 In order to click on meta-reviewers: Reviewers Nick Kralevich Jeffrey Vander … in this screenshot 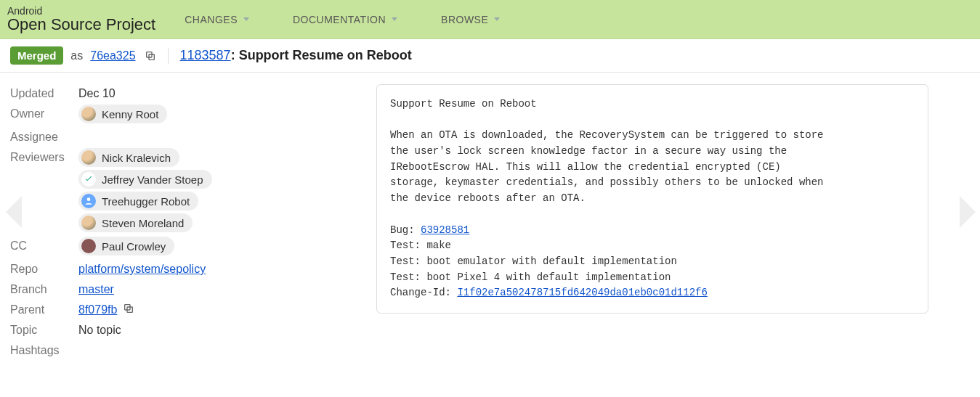, I will do `click(183, 190)`.